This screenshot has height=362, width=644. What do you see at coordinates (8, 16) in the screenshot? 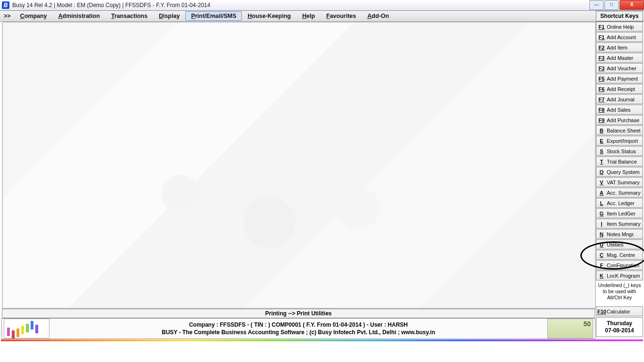
I see `menu-overflow-icon: >>` at bounding box center [8, 16].